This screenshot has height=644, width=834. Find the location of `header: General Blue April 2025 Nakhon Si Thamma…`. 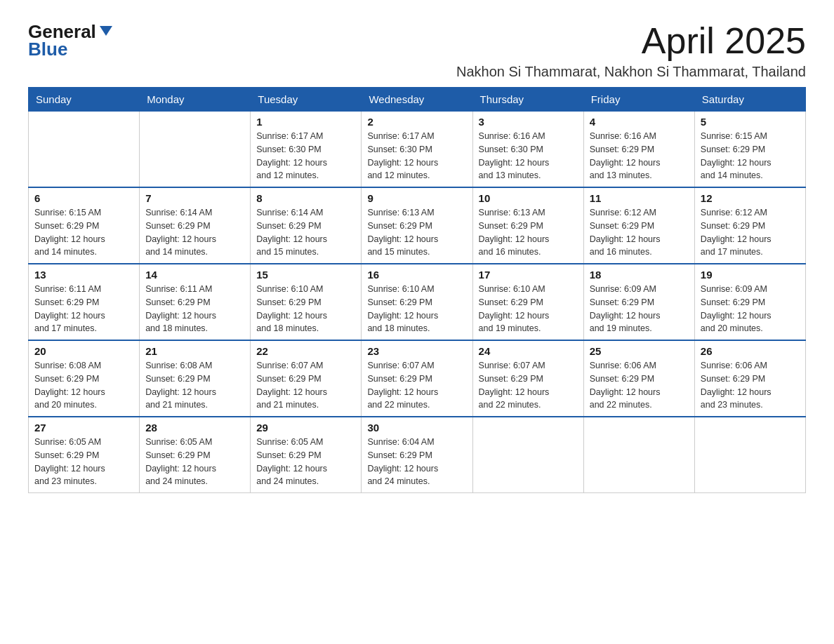

header: General Blue April 2025 Nakhon Si Thamma… is located at coordinates (417, 51).